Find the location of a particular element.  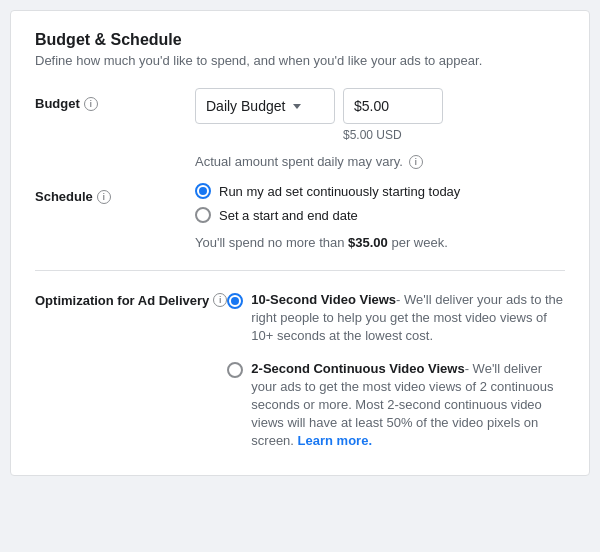

budget-type-dropdown: Daily Budget is located at coordinates (265, 106).